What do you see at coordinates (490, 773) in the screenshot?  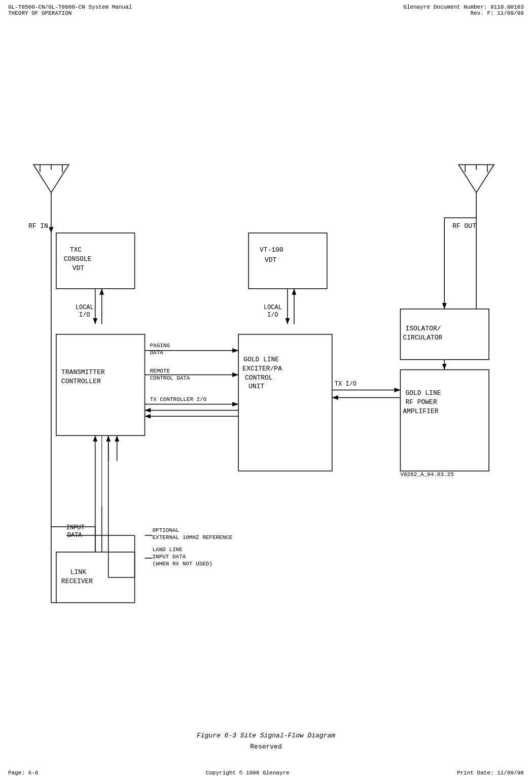 I see `footer-print-date: Print Date: 11/09/98` at bounding box center [490, 773].